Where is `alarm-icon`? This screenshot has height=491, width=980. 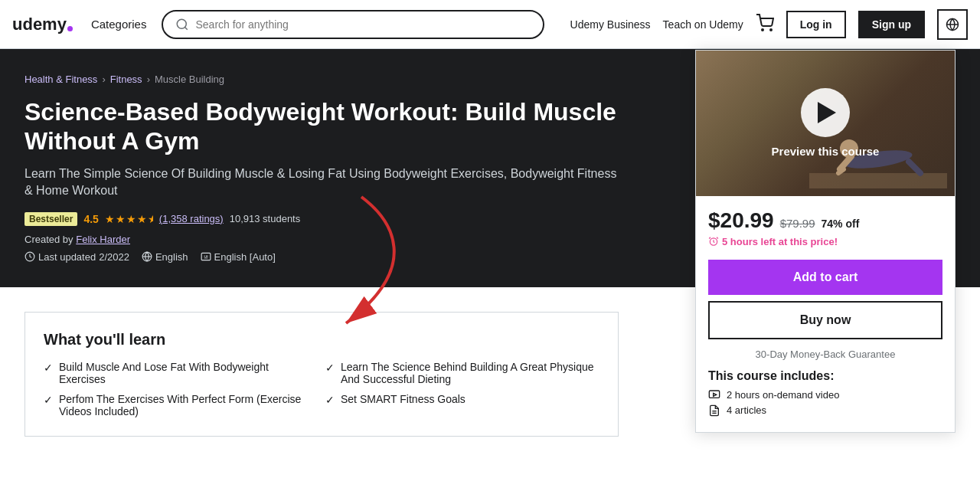 alarm-icon is located at coordinates (714, 241).